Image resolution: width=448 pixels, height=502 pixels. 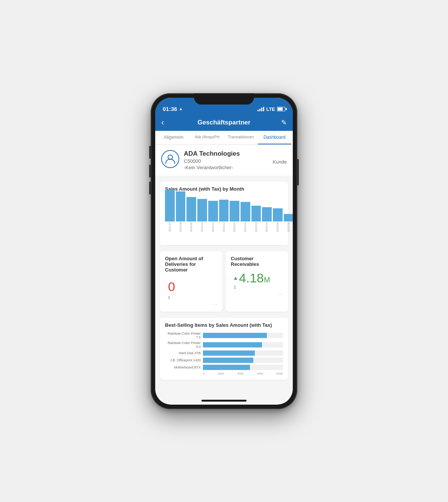 I want to click on bar-axis-label: 2015-03, so click(x=256, y=227).